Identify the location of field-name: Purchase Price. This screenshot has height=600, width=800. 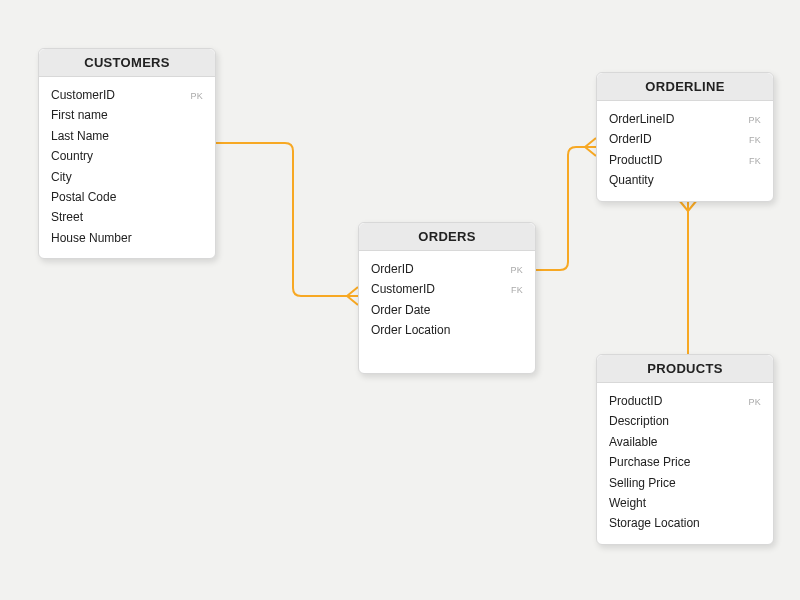
(650, 462).